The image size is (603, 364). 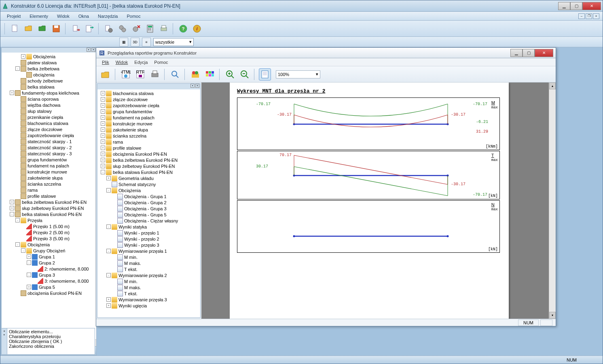 What do you see at coordinates (589, 16) in the screenshot?
I see `mdi-restore: ❐` at bounding box center [589, 16].